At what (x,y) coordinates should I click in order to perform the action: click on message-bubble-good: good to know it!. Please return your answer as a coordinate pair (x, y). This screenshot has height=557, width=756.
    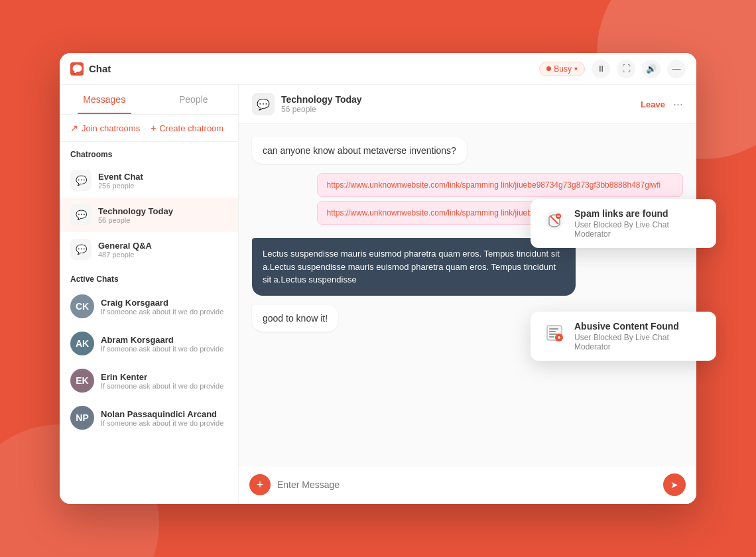
    Looking at the image, I should click on (295, 318).